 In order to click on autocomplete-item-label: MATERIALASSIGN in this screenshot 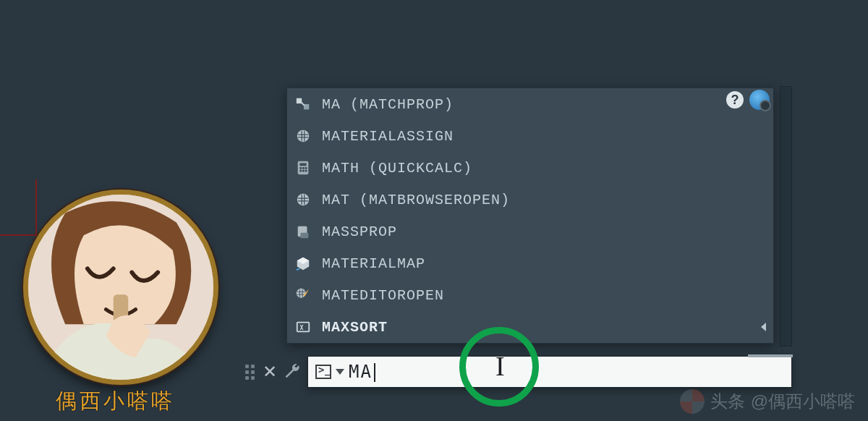, I will do `click(388, 136)`.